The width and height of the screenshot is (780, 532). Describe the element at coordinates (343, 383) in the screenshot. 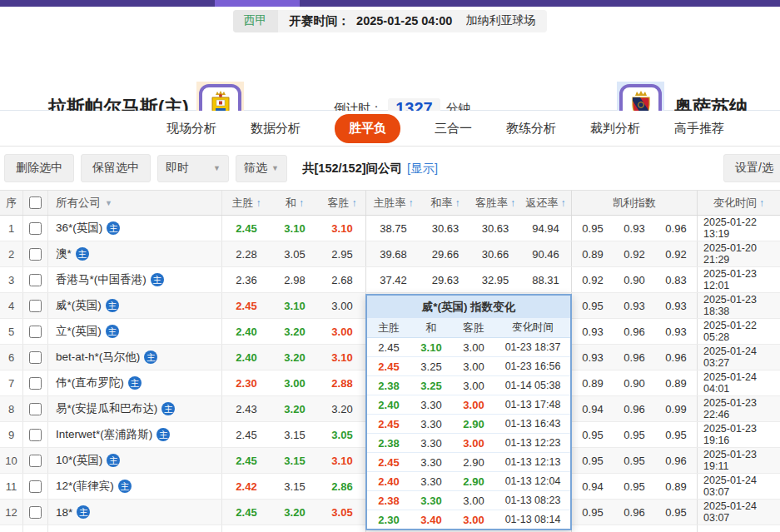

I see `away-win-odds: 2.88` at that location.